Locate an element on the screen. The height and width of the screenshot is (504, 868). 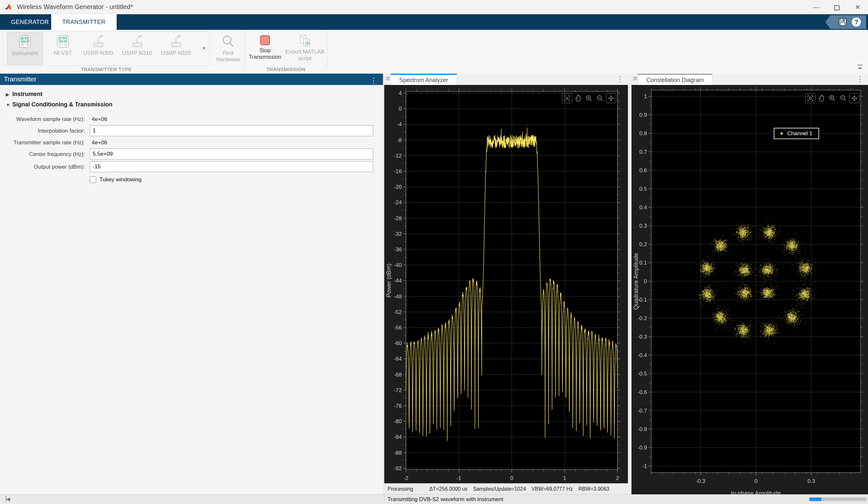
export-script-label: Export MATLAB script is located at coordinates (305, 55).